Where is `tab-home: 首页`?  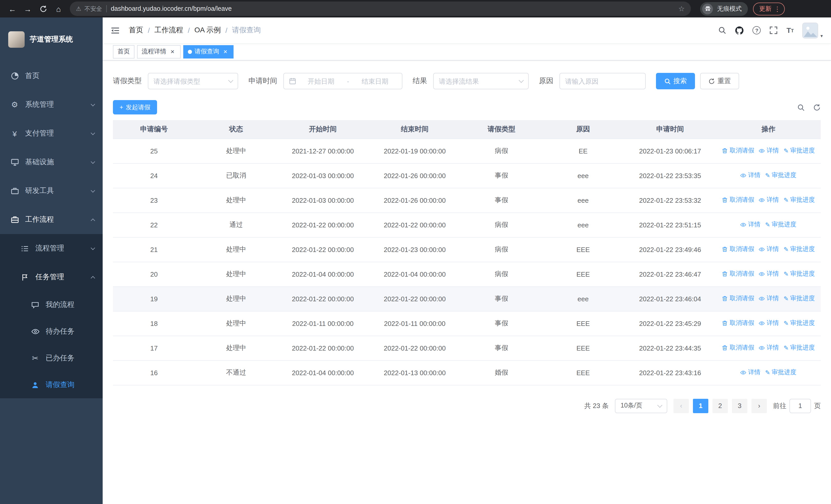 tab-home: 首页 is located at coordinates (124, 52).